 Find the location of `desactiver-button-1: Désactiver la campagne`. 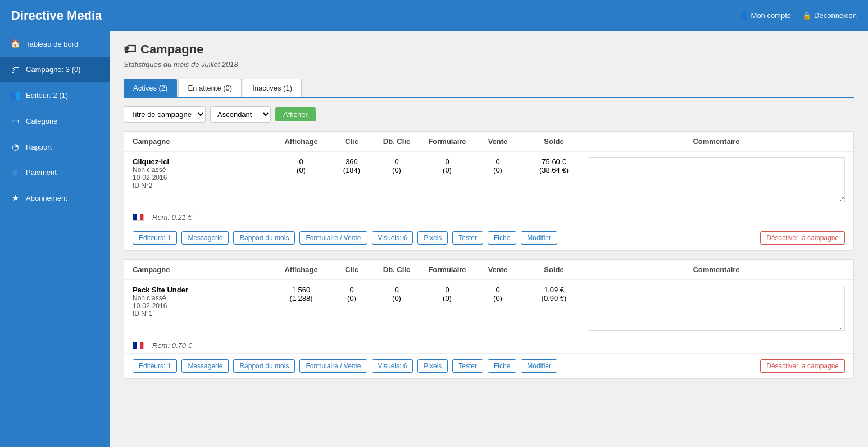

desactiver-button-1: Désactiver la campagne is located at coordinates (802, 238).